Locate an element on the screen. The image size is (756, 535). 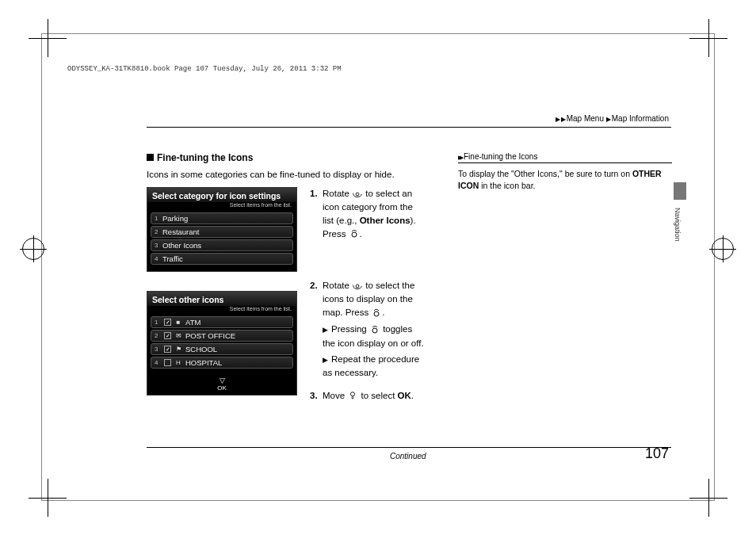
substep: Repeat the procedure as necessary. is located at coordinates (373, 366).